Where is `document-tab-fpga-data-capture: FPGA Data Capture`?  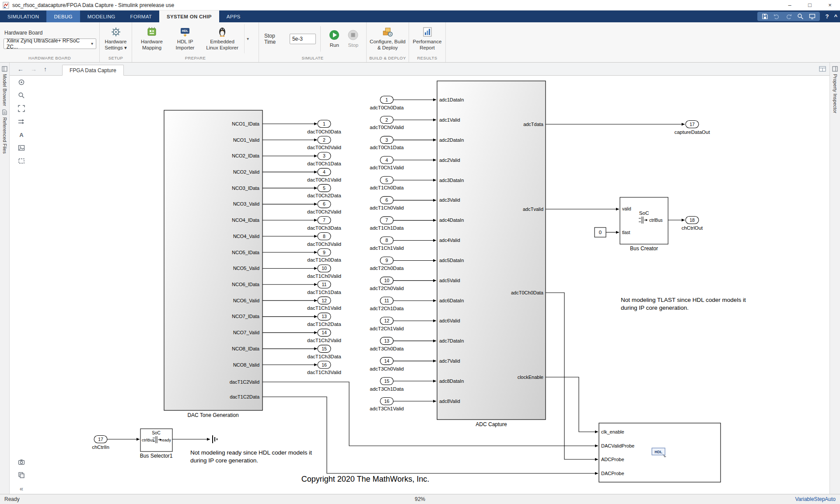 document-tab-fpga-data-capture: FPGA Data Capture is located at coordinates (93, 70).